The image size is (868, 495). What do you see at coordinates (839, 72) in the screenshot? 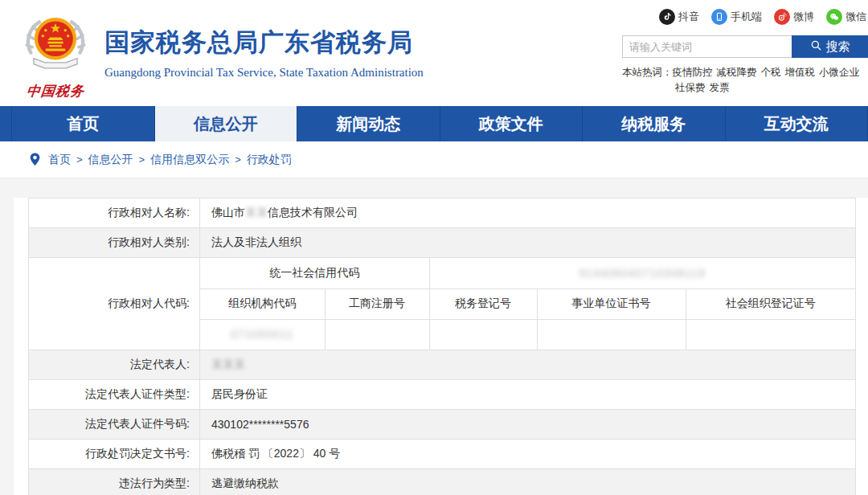
I see `hotword-link: 小微企业` at bounding box center [839, 72].